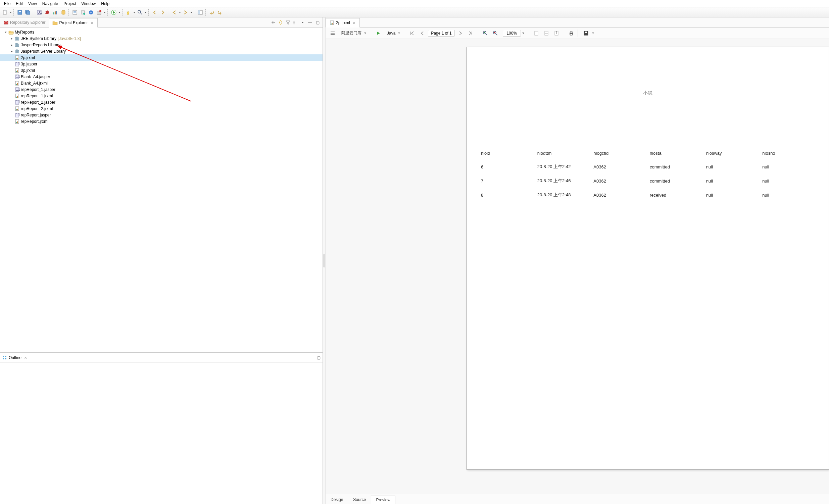 This screenshot has width=829, height=504. What do you see at coordinates (161, 77) in the screenshot?
I see `file-item: 110Blank_A4.jasper` at bounding box center [161, 77].